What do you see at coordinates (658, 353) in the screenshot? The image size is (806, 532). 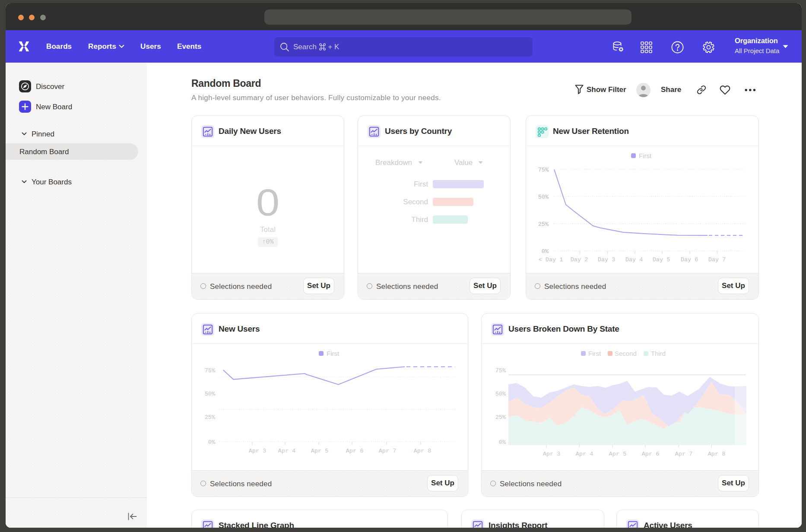 I see `svg-text: Third` at bounding box center [658, 353].